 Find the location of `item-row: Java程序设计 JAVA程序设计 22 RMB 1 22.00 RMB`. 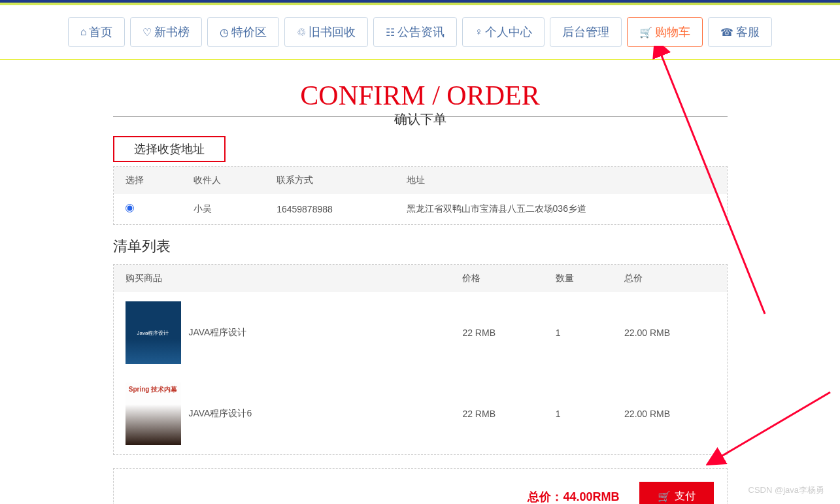

item-row: Java程序设计 JAVA程序设计 22 RMB 1 22.00 RMB is located at coordinates (420, 333).